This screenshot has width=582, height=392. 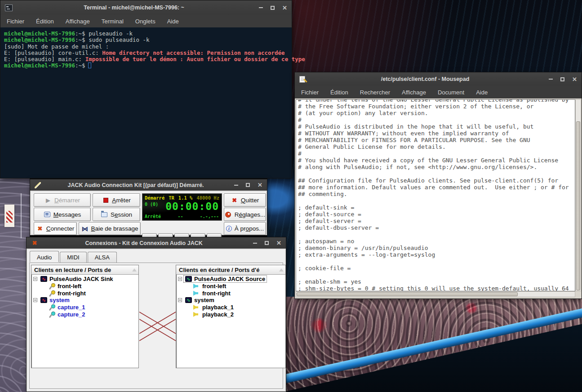 What do you see at coordinates (148, 207) in the screenshot?
I see `jack-window: JACK Audio Connection Kit [(par défaut)]…` at bounding box center [148, 207].